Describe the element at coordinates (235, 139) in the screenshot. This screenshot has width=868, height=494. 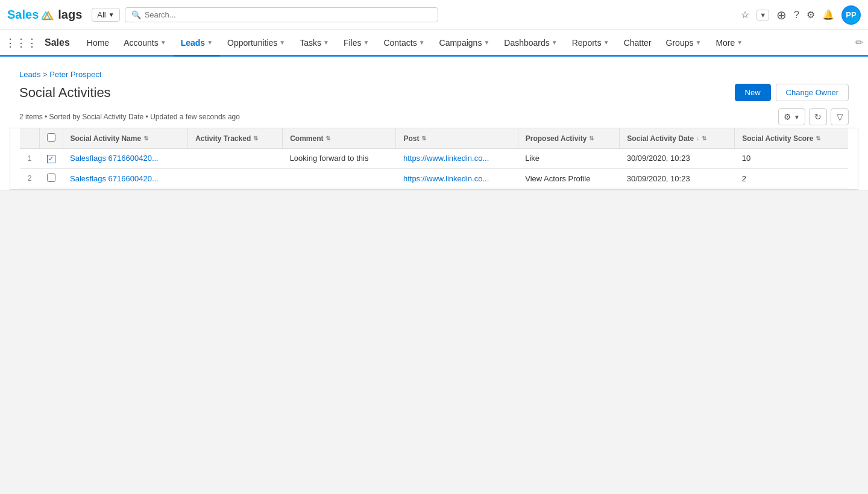
I see `col-header-tracked: Activity Tracked ⇅` at that location.